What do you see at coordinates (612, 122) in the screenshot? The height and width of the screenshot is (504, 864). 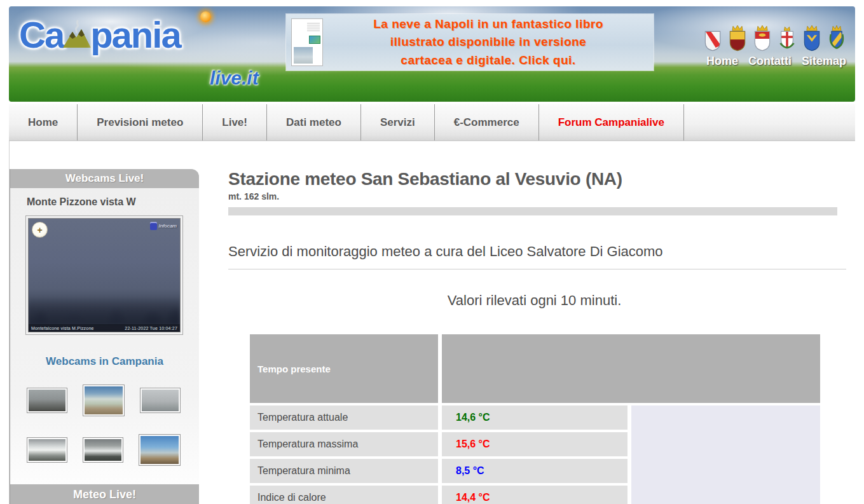 I see `nav-item-forum-campanialive: Forum Campanialive` at bounding box center [612, 122].